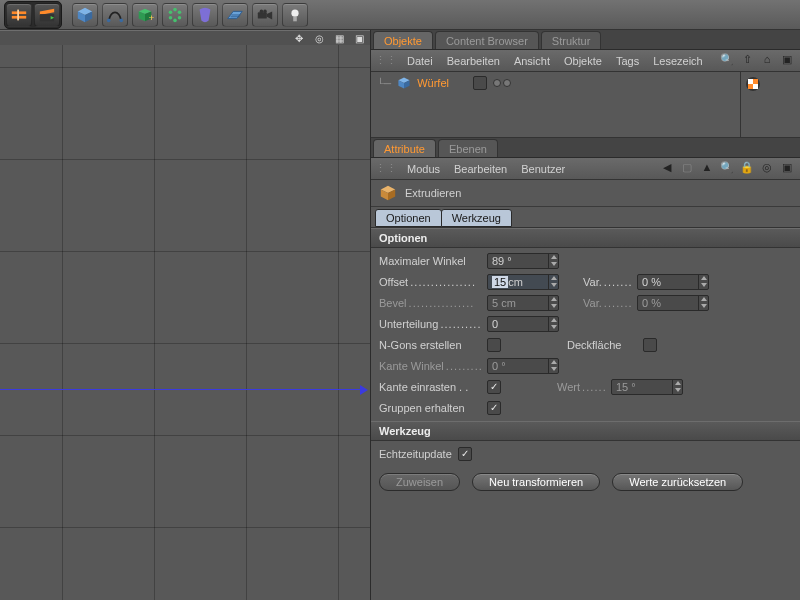 Image resolution: width=800 pixels, height=600 pixels. Describe the element at coordinates (384, 84) in the screenshot. I see `hierarchy-icon: └─` at that location.